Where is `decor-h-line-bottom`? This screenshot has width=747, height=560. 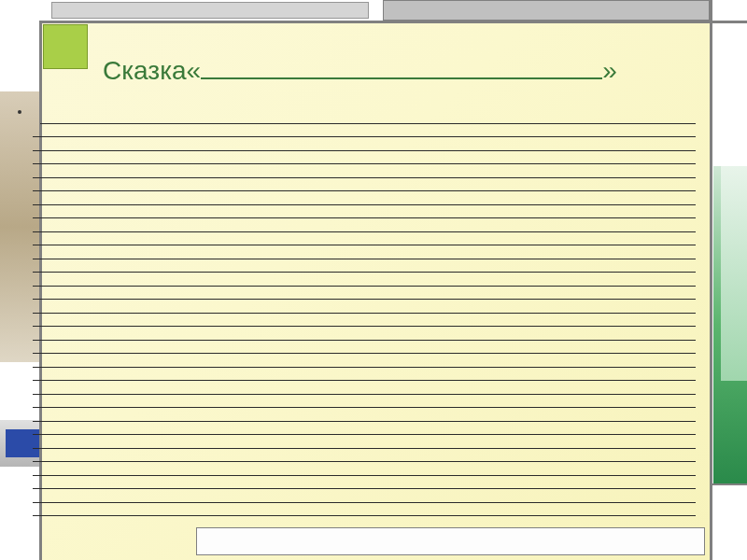
decor-h-line-bottom is located at coordinates (728, 484).